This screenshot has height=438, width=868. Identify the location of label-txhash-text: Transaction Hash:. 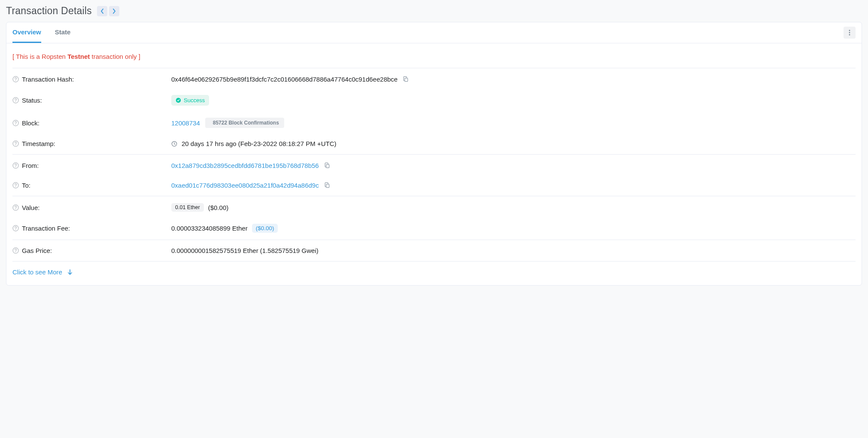
(48, 79).